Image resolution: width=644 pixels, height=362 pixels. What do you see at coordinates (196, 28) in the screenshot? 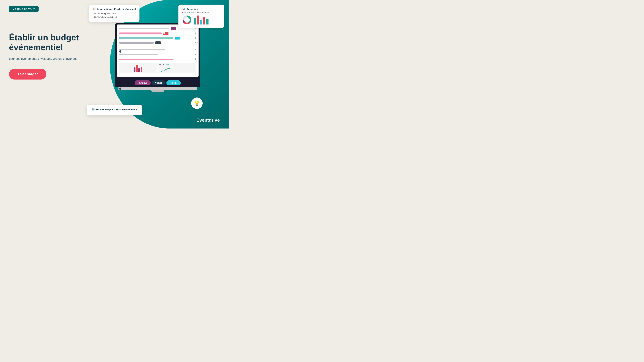
I see `euro-1: €` at bounding box center [196, 28].